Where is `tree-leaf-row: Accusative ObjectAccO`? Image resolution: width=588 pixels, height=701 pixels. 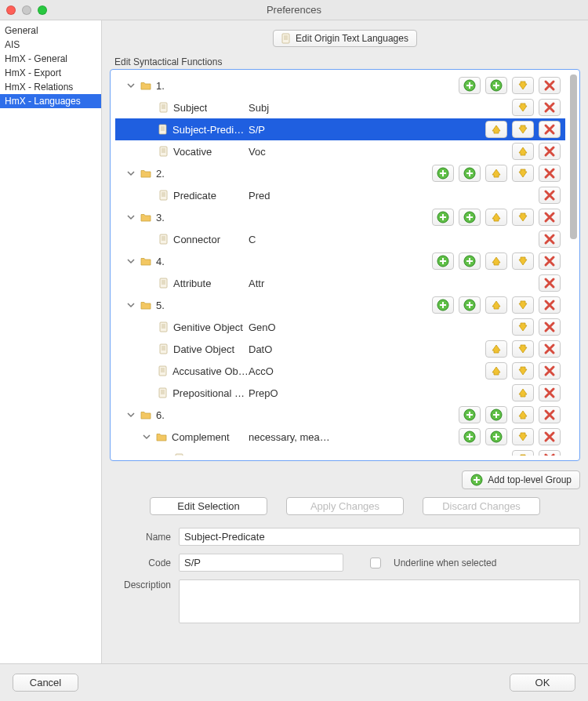
tree-leaf-row: Accusative ObjectAccO is located at coordinates (340, 371).